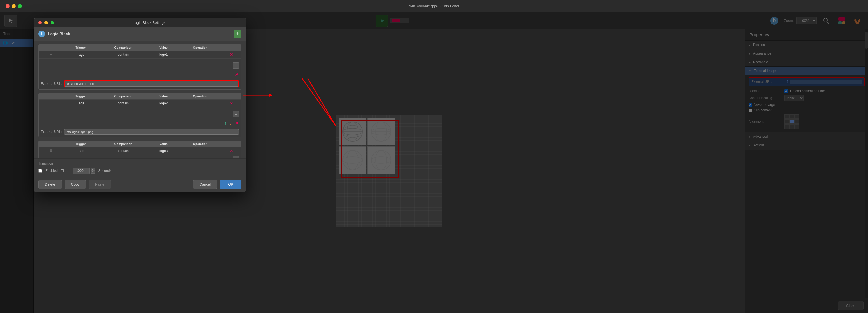 The height and width of the screenshot is (313, 868). What do you see at coordinates (140, 184) in the screenshot?
I see `dialog-footer: Delete Copy Paste Cancel OK` at bounding box center [140, 184].